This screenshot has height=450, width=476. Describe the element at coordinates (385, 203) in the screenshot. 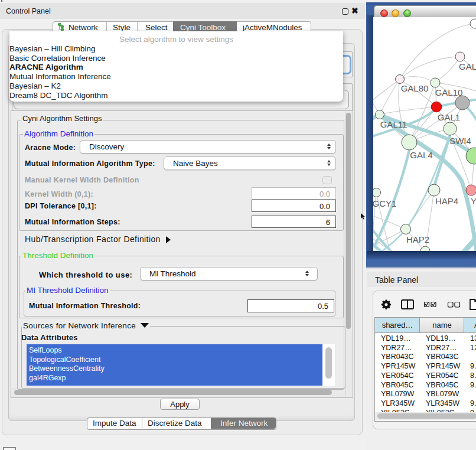

I see `svg-text: GCY1` at that location.